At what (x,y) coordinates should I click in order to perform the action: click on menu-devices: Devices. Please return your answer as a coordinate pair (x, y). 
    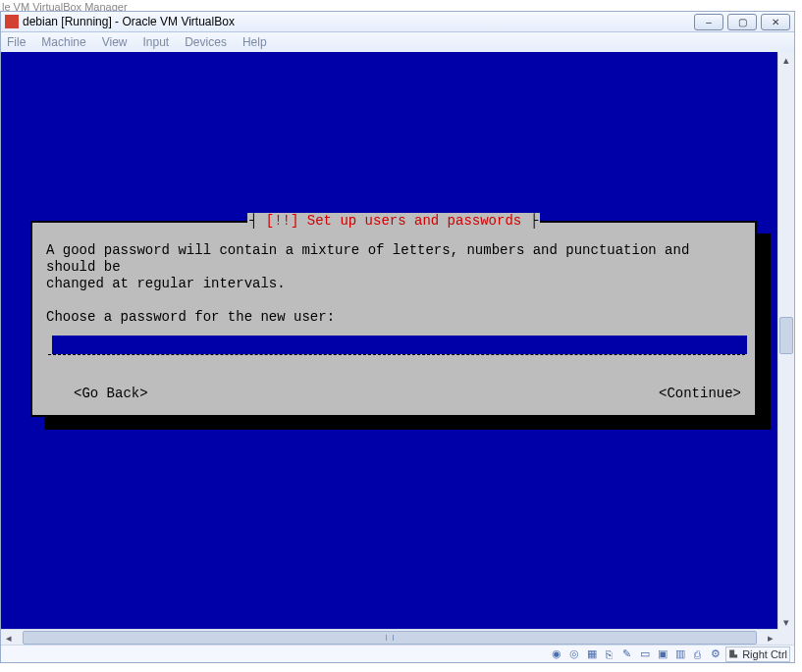
    Looking at the image, I should click on (206, 42).